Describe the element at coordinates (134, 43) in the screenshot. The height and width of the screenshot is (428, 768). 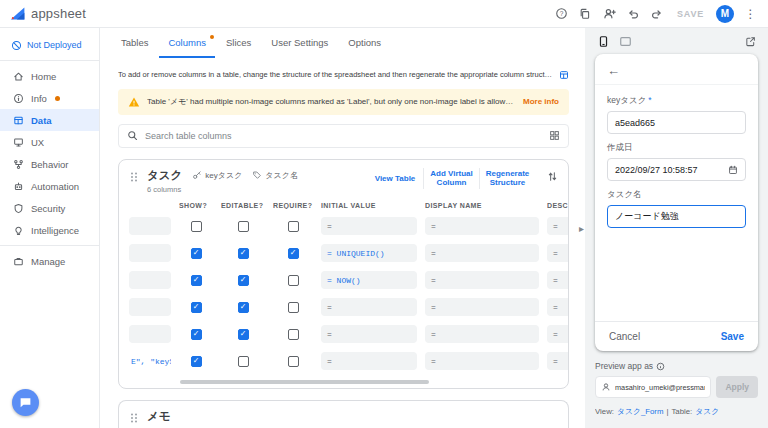
I see `tab-tables: Tables` at that location.